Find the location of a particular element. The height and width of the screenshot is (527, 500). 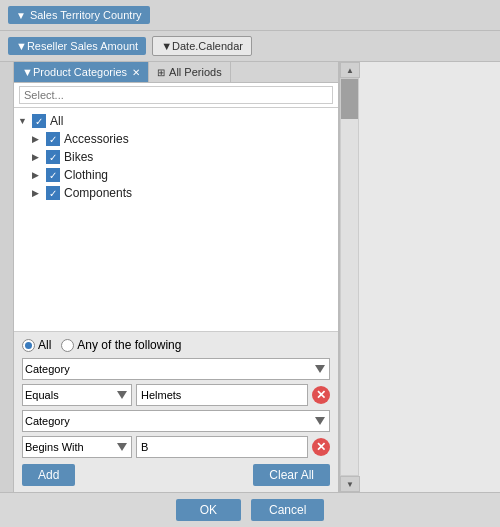

chip3-arrow-icon: ▼ is located at coordinates (166, 46).